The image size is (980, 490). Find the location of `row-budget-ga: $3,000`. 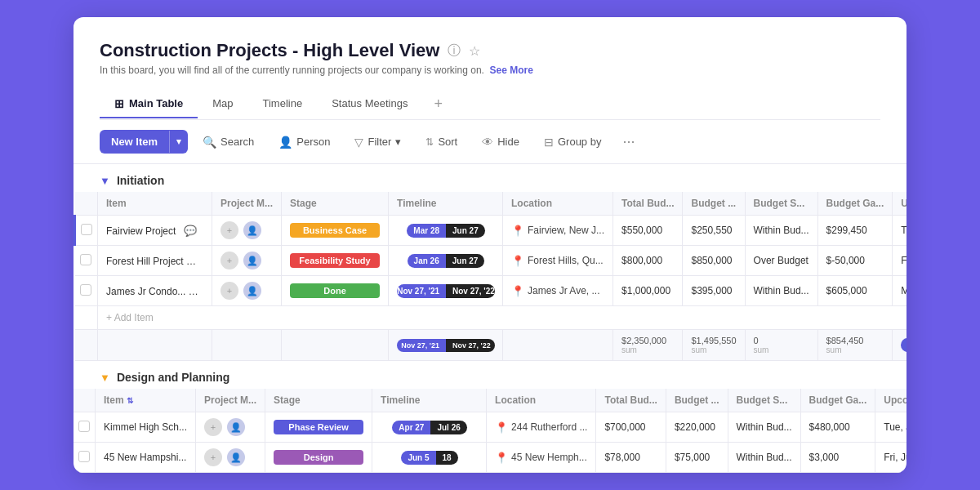

row-budget-ga: $3,000 is located at coordinates (838, 457).